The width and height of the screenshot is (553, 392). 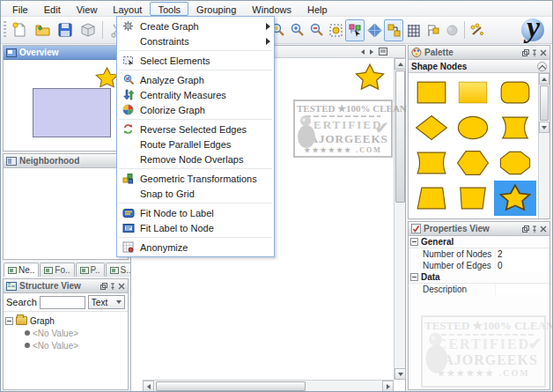 I want to click on edit-mode-button, so click(x=355, y=30).